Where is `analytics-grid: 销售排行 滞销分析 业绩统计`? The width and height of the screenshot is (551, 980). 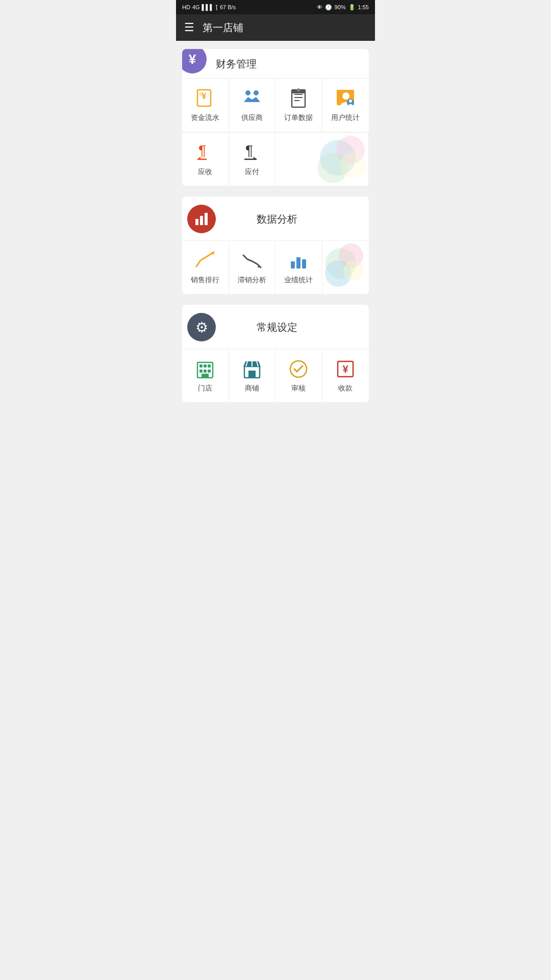
analytics-grid: 销售排行 滞销分析 业绩统计 is located at coordinates (276, 267).